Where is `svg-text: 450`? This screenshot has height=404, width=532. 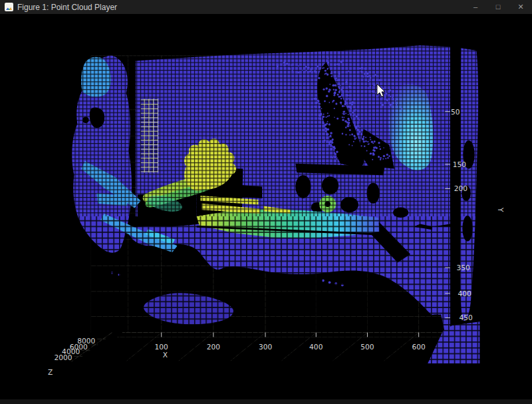 svg-text: 450 is located at coordinates (466, 318).